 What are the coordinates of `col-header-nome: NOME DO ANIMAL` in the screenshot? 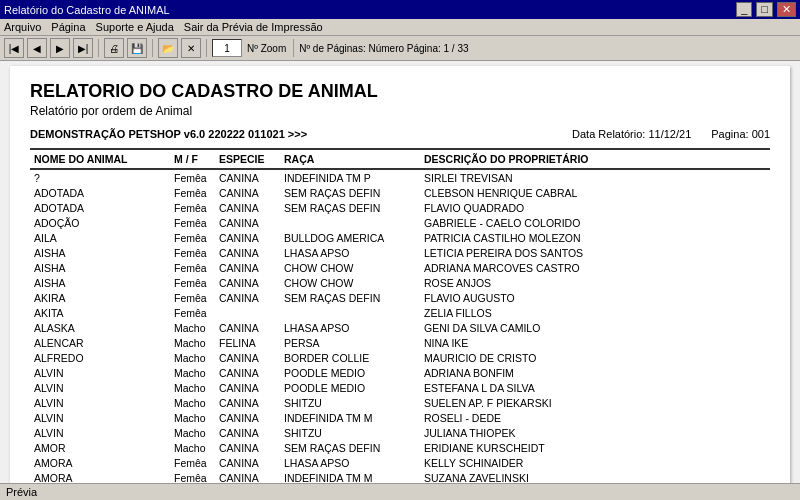 It's located at (100, 159).